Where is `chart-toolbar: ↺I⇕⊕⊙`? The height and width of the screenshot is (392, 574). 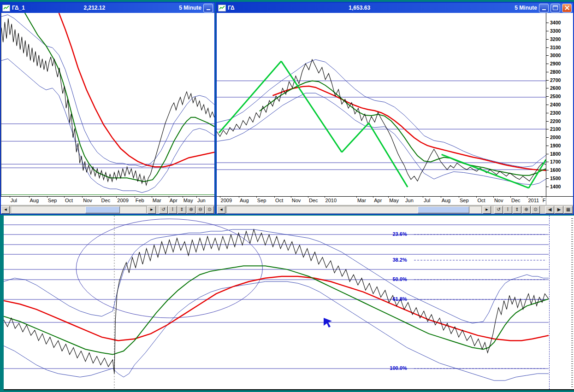
chart-toolbar: ↺I⇕⊕⊙ is located at coordinates (517, 210).